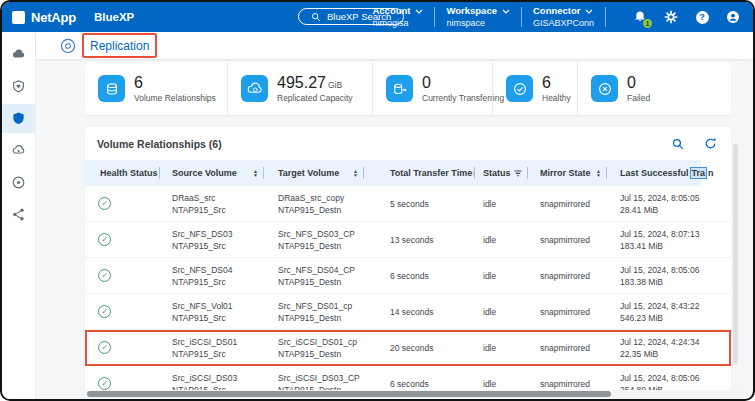 This screenshot has height=401, width=755. I want to click on vertical-scrollbar, so click(736, 254).